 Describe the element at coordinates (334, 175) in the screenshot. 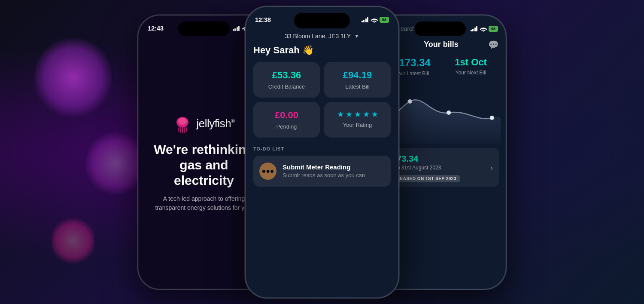

I see `todo-subtitle: Submit reads as soon as you can` at that location.